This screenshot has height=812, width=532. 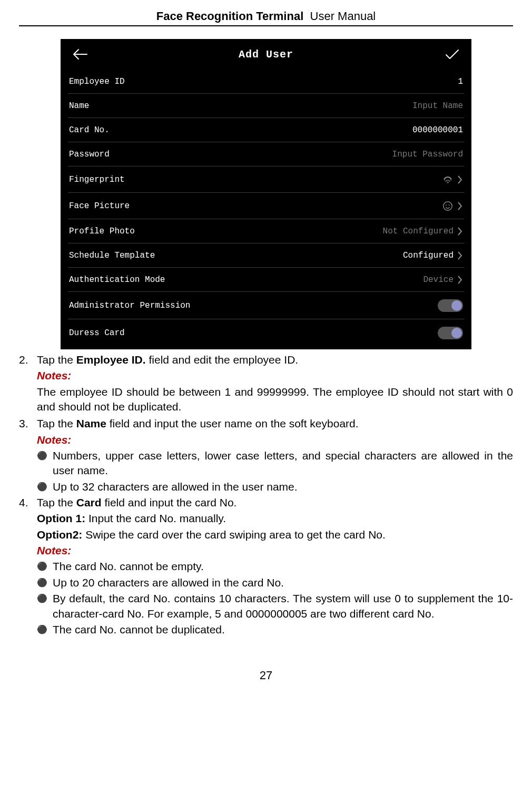 What do you see at coordinates (448, 180) in the screenshot?
I see `fingerprint-icon` at bounding box center [448, 180].